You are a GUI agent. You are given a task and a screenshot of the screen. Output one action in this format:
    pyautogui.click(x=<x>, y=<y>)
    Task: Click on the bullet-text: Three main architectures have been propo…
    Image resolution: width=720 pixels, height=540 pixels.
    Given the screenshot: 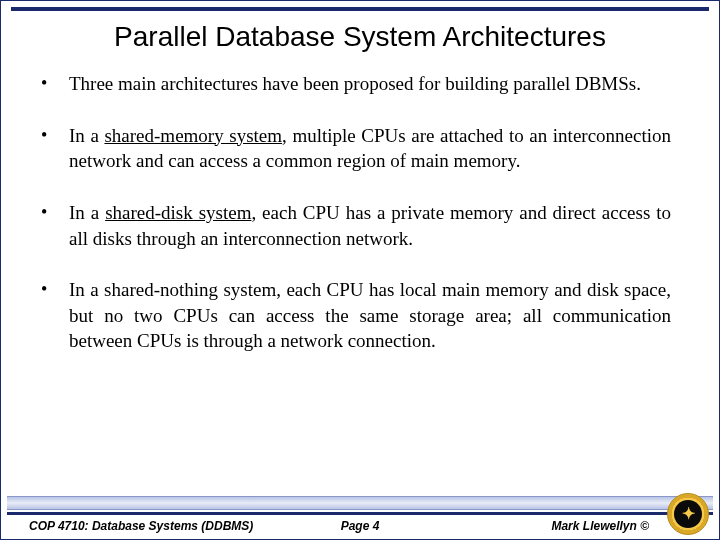 What is the action you would take?
    pyautogui.click(x=370, y=84)
    